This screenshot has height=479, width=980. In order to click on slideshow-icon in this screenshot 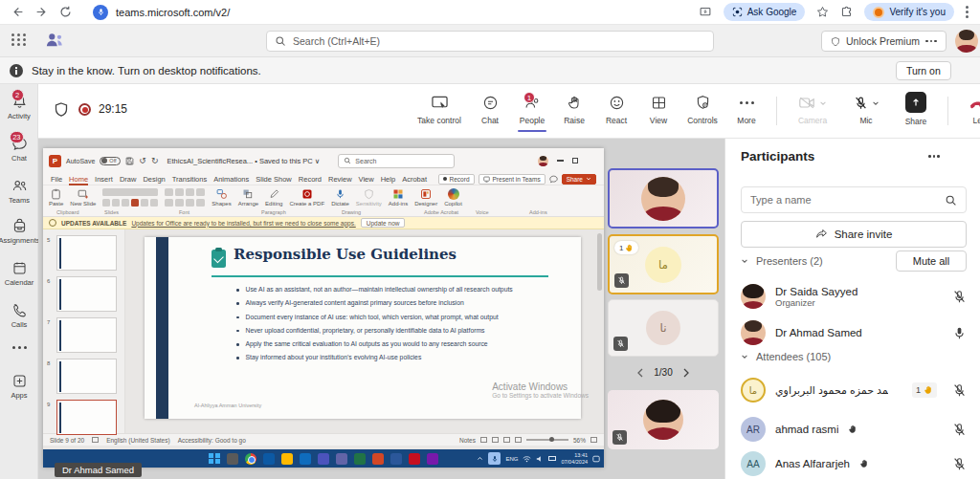, I will do `click(519, 440)`.